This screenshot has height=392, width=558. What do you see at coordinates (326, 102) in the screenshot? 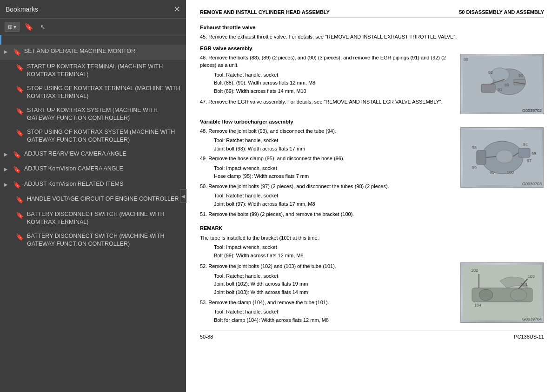
I see `item-47-text: 47. Remove the EGR valve assembly. For d…` at bounding box center [326, 102].